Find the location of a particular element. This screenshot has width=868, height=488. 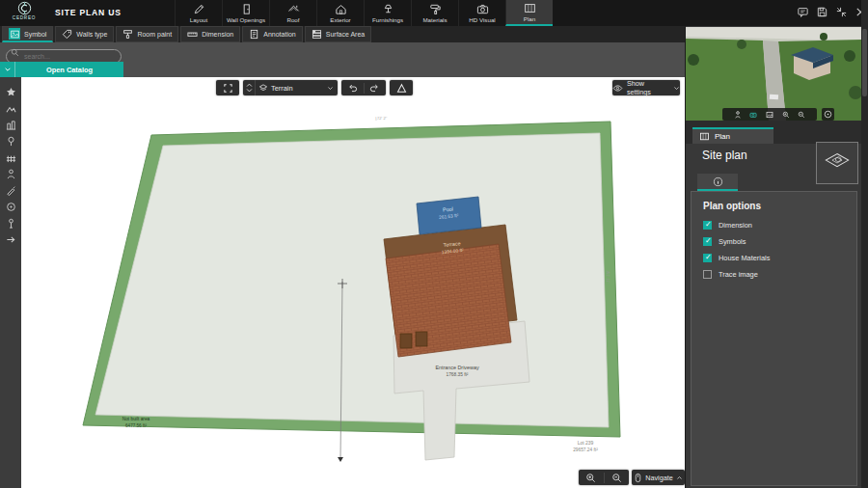

undo-icon is located at coordinates (353, 89).